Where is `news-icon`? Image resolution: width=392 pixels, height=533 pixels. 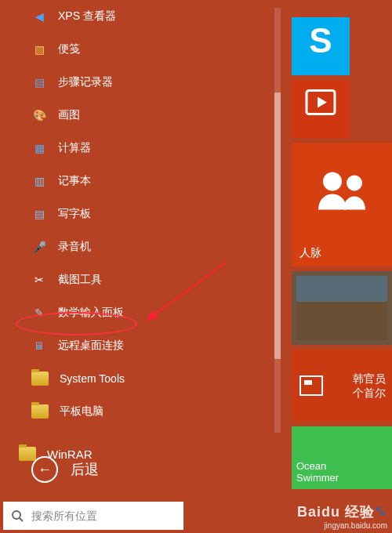 news-icon is located at coordinates (311, 386).